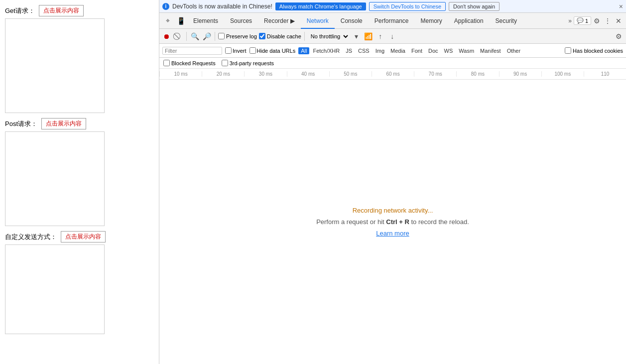 This screenshot has height=364, width=626. Describe the element at coordinates (597, 21) in the screenshot. I see `settings-gear-btn: ⚙` at that location.